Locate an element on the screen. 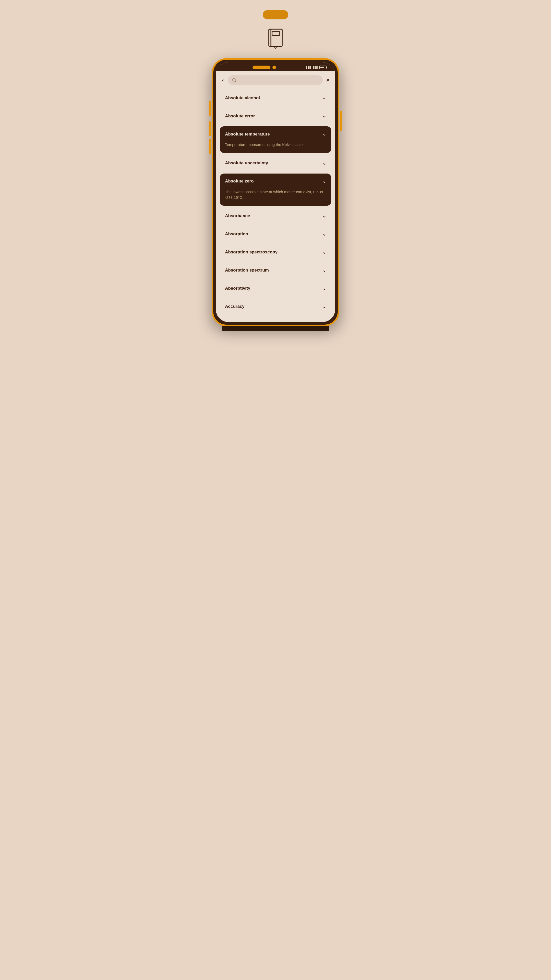 This screenshot has width=551, height=980. def-item-header-absolute-temperature: Absolute temperature⌄ is located at coordinates (275, 134).